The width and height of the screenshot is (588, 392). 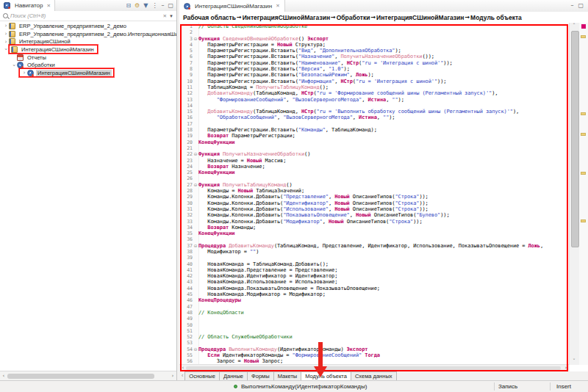 What do you see at coordinates (375, 173) in the screenshot?
I see `code-line: 25КонецФункции` at bounding box center [375, 173].